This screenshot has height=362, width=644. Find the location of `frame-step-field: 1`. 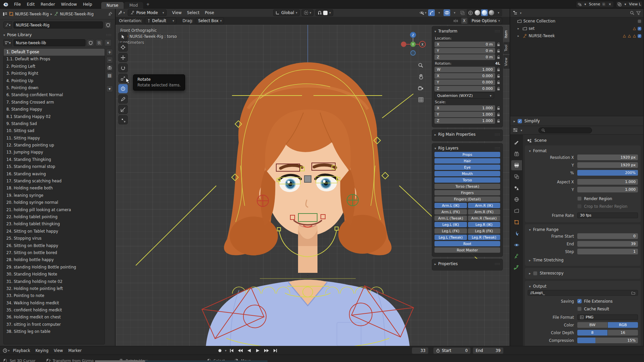

frame-step-field: 1 is located at coordinates (607, 251).